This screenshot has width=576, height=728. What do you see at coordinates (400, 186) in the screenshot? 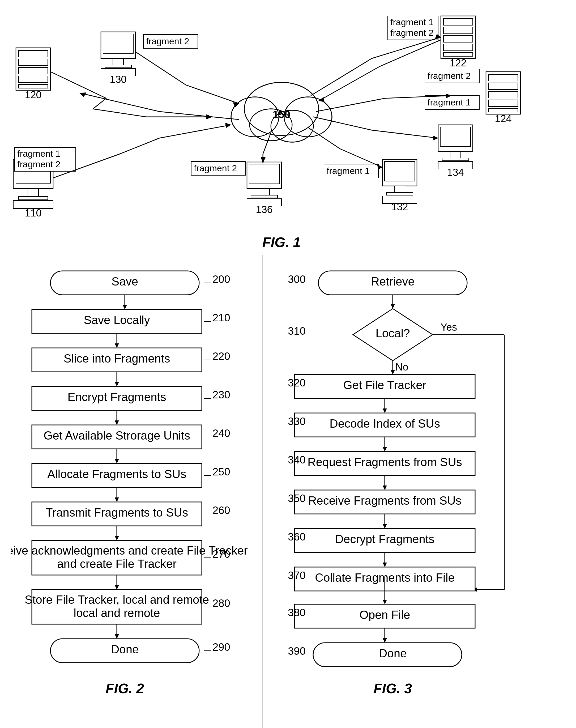
I see `node-132: 132` at bounding box center [400, 186].